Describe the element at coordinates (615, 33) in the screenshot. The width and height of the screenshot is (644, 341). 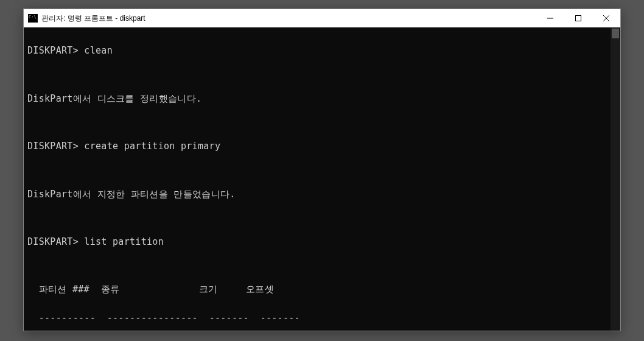
I see `scrollbar-thumb` at that location.